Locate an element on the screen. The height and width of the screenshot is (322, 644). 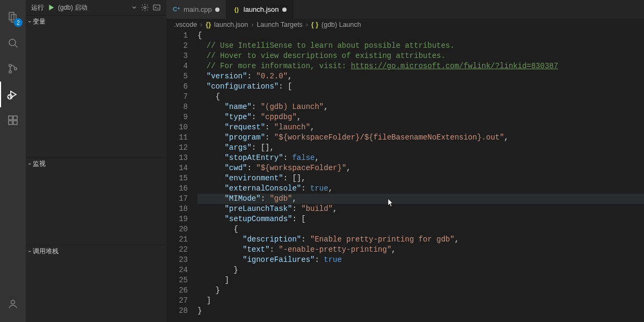
run-config-name: (gdb) 启动 is located at coordinates (73, 8).